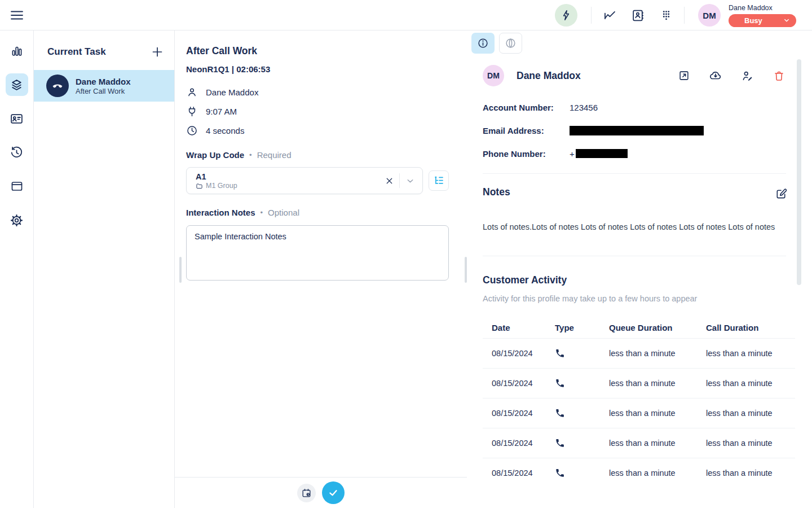 The height and width of the screenshot is (508, 812). Describe the element at coordinates (762, 8) in the screenshot. I see `topbar-user-name: Dane Maddox` at that location.